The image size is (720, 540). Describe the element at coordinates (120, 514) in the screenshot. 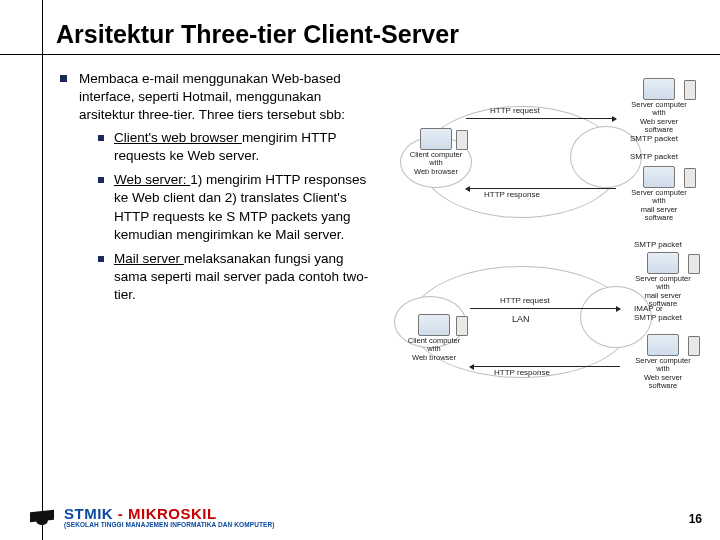

I see `brand-dash: -` at that location.